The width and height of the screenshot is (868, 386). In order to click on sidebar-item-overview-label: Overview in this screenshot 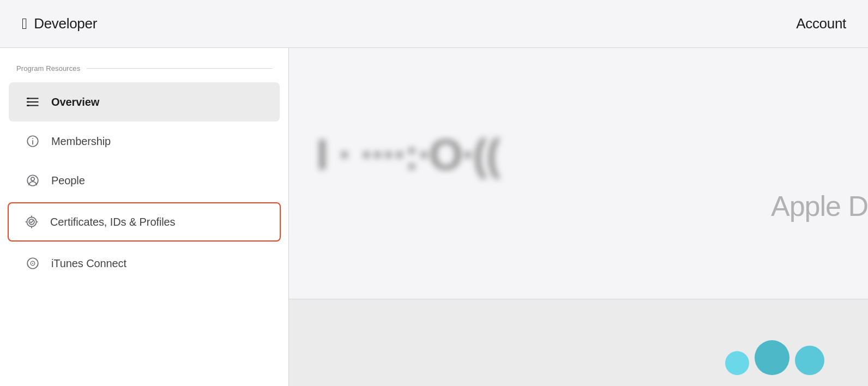, I will do `click(75, 102)`.